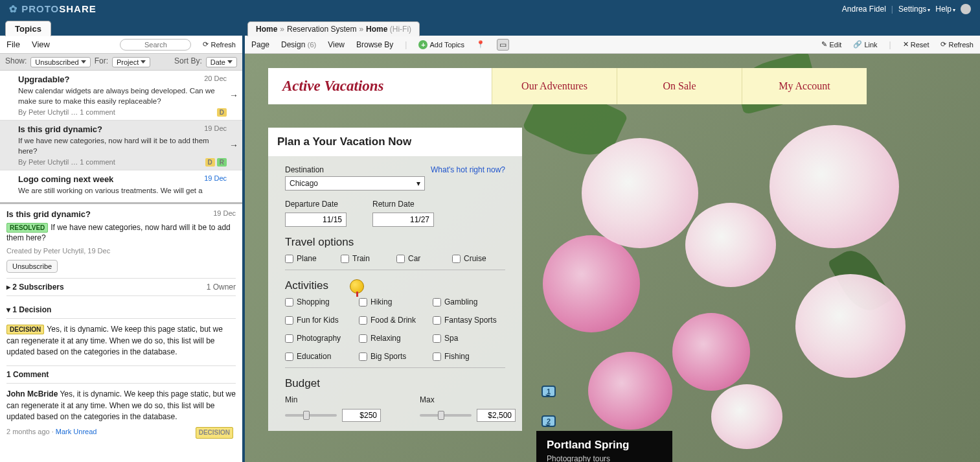 This screenshot has width=980, height=462. I want to click on tb-browse: Browse By, so click(374, 45).